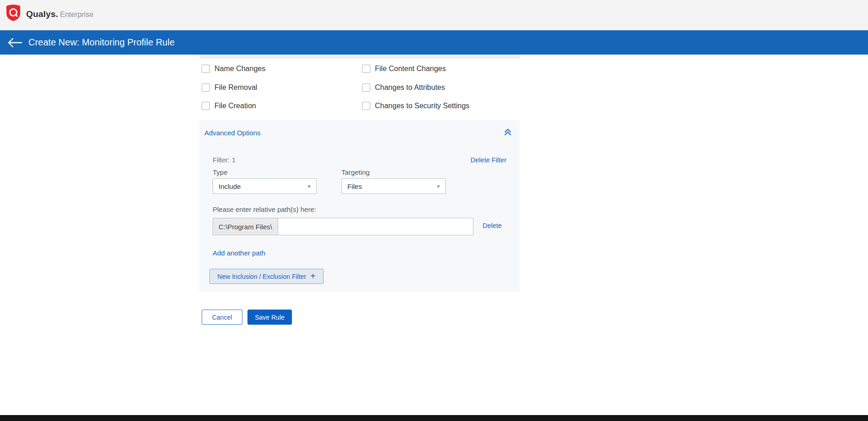  I want to click on checkbox-file-content-changes, so click(366, 69).